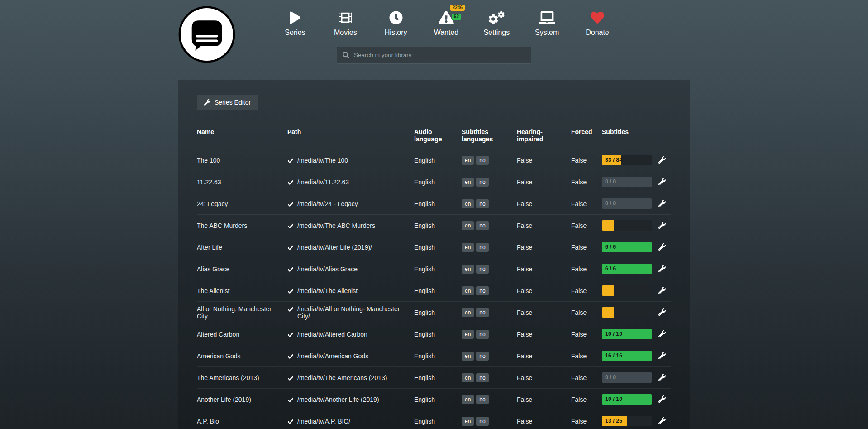 The image size is (868, 429). Describe the element at coordinates (328, 269) in the screenshot. I see `series-path: /media/tv/Alias Grace` at that location.